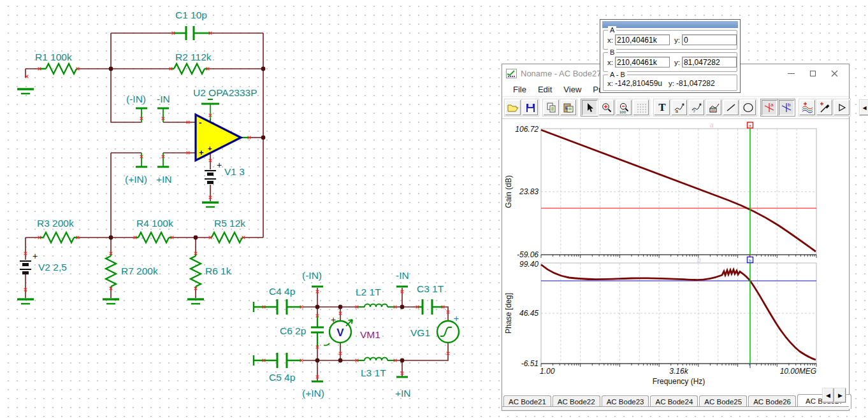 The image size is (868, 419). Describe the element at coordinates (672, 83) in the screenshot. I see `cursor-ab-y-label: y:` at that location.